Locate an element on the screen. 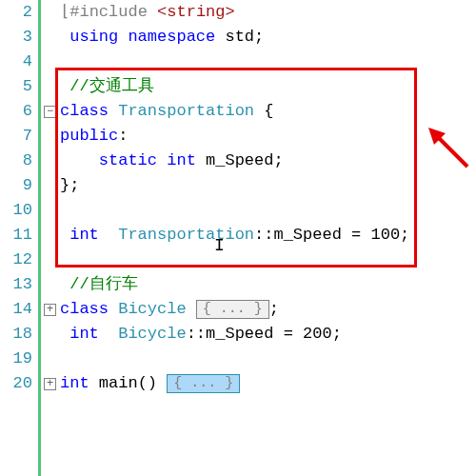 This screenshot has width=476, height=476. code-line: int Transportation::m_Speed = 100; is located at coordinates (268, 235).